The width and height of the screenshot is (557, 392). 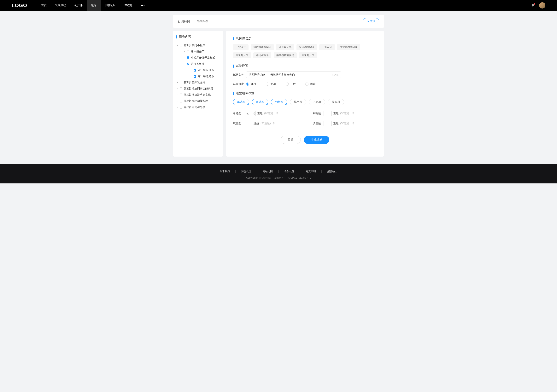 I want to click on action-buttons: 重置 生成试卷, so click(x=305, y=140).